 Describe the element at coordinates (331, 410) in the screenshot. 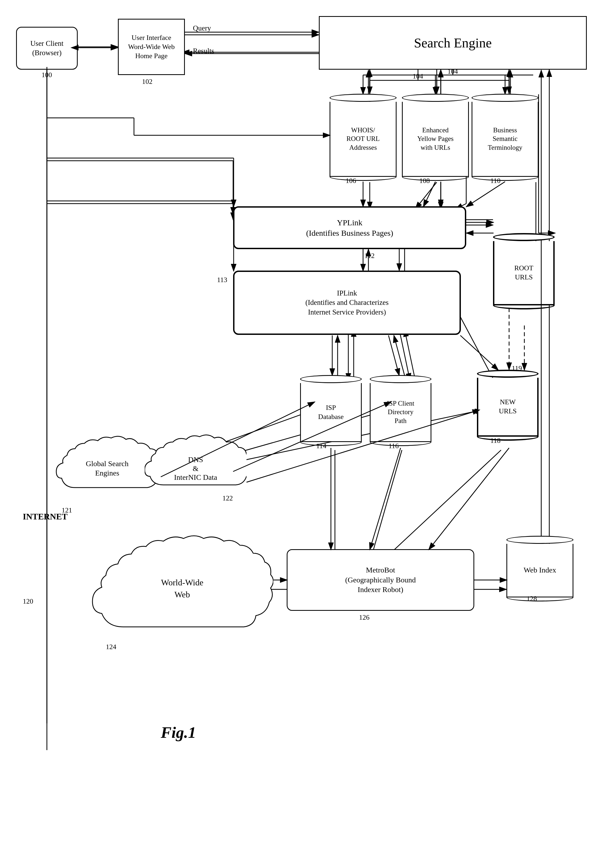

I see `isp-db-cylinder: ISP Database` at that location.